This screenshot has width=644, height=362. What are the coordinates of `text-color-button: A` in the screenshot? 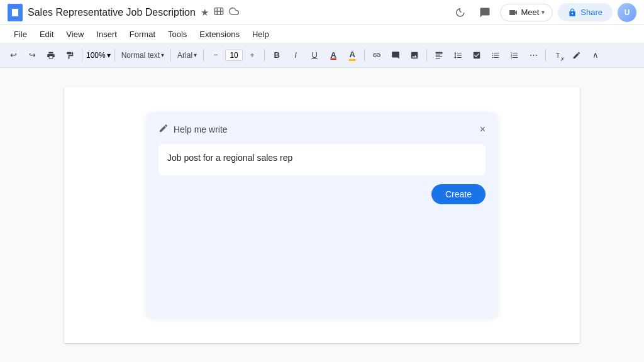 It's located at (333, 55).